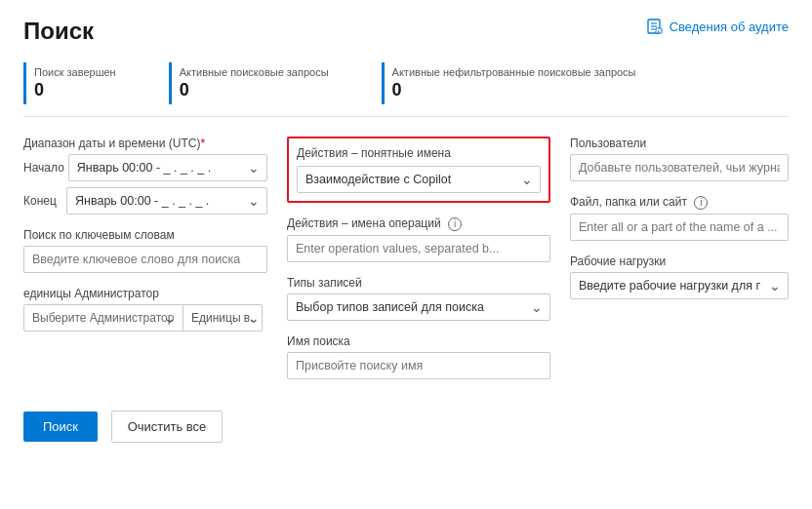 Image resolution: width=812 pixels, height=509 pixels. Describe the element at coordinates (419, 298) in the screenshot. I see `record-types-group: Типы записей Выбор типов записей для пои…` at that location.